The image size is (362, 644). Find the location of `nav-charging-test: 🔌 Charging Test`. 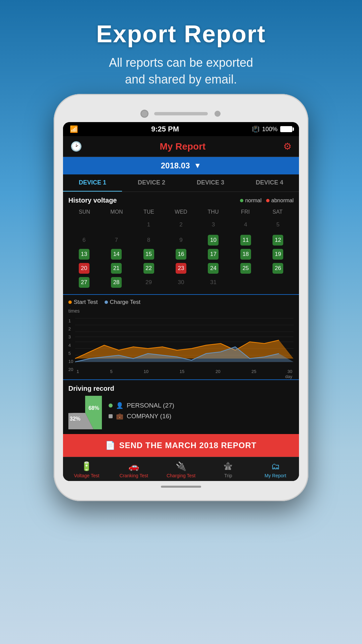

nav-charging-test: 🔌 Charging Test is located at coordinates (181, 469).